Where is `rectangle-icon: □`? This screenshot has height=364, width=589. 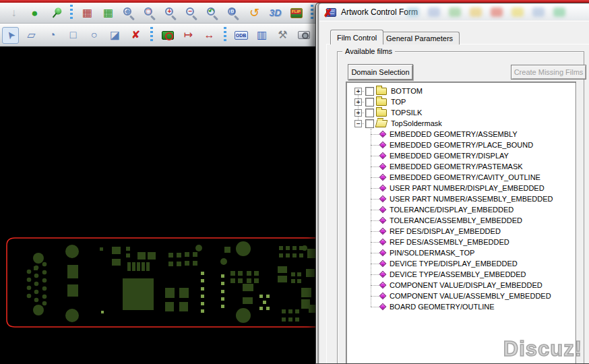
rectangle-icon: □ is located at coordinates (73, 35).